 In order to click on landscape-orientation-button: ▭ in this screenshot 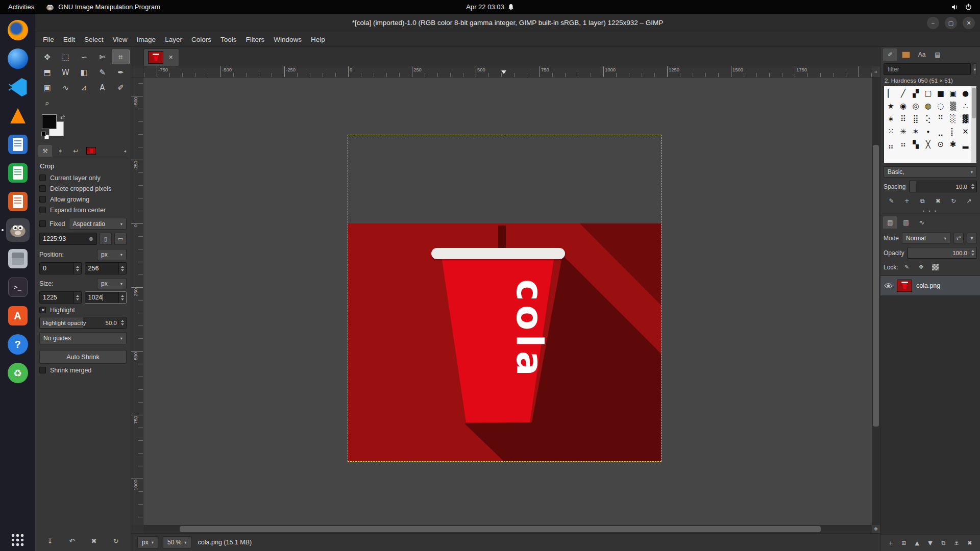, I will do `click(120, 239)`.